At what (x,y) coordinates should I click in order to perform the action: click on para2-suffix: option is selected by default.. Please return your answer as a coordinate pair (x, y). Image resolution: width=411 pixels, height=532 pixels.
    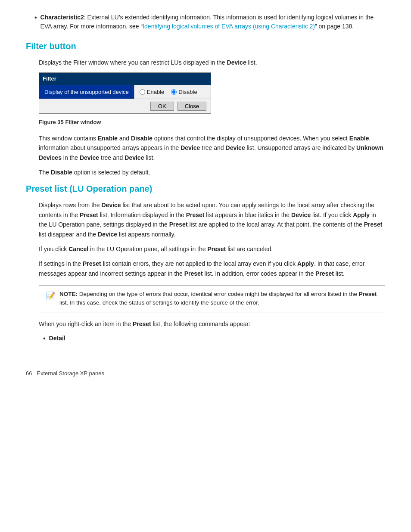
    Looking at the image, I should click on (111, 172).